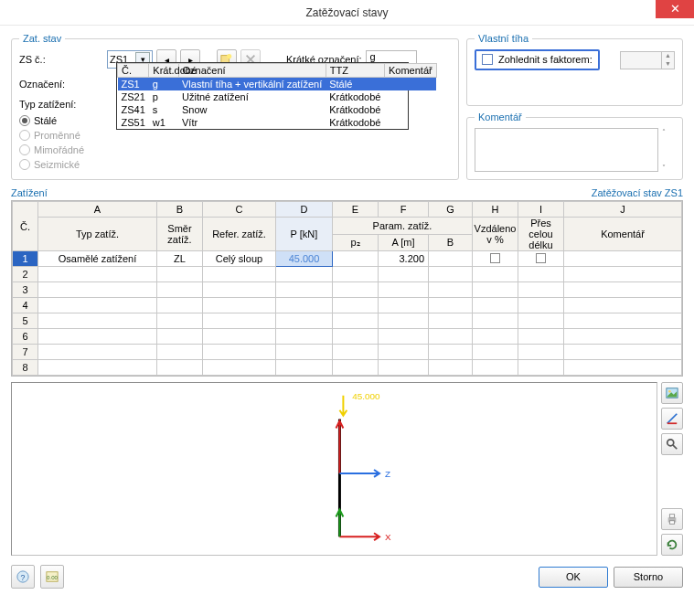 The height and width of the screenshot is (616, 694). I want to click on legend-komentar: Komentář, so click(500, 117).